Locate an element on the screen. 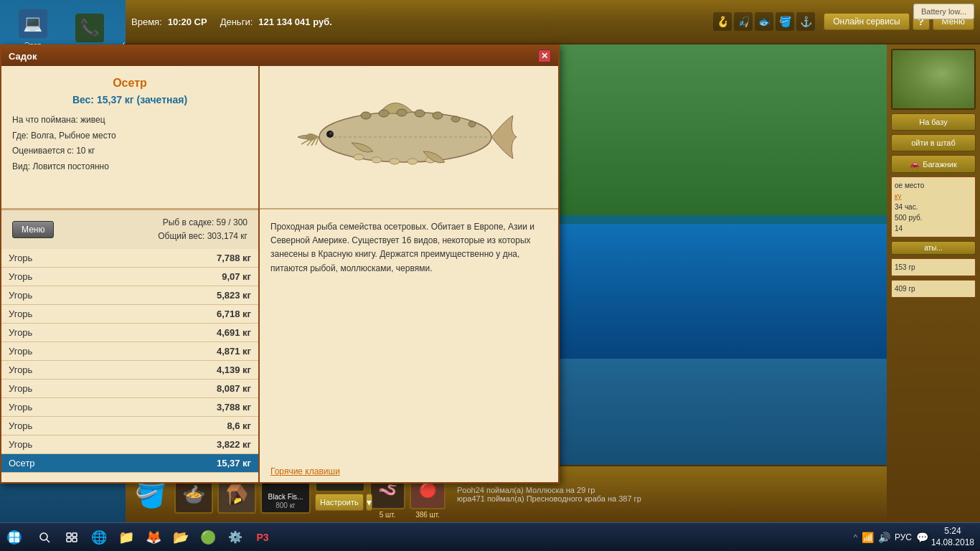  taskbar-firefox-button: 🦊 is located at coordinates (154, 537).